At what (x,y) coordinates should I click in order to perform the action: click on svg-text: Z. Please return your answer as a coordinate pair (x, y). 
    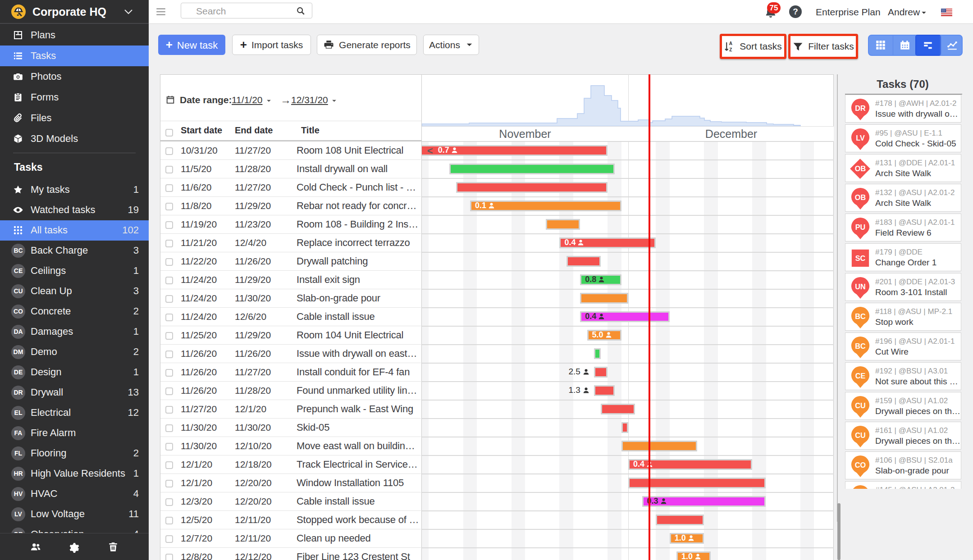
    Looking at the image, I should click on (731, 50).